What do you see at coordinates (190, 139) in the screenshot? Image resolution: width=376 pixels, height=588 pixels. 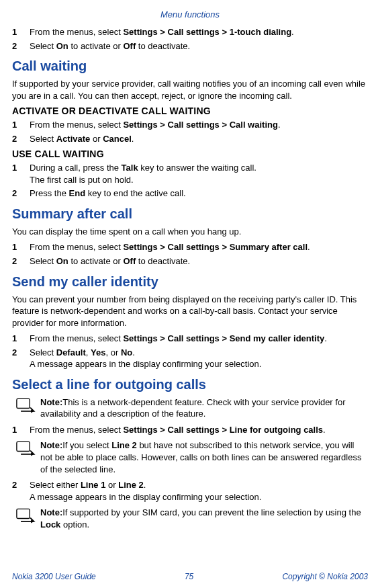 I see `step-row: 2 Select Activate or Cancel.` at bounding box center [190, 139].